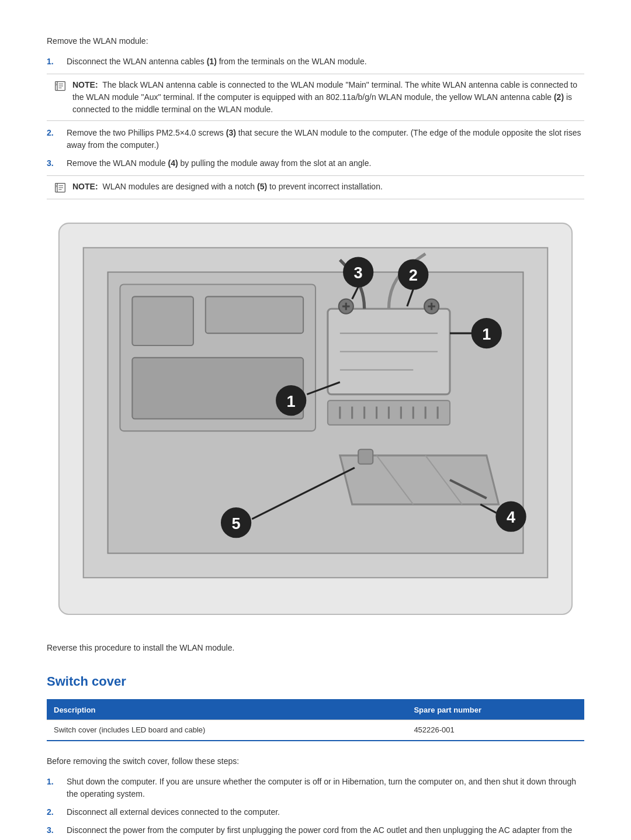  What do you see at coordinates (85, 85) in the screenshot?
I see `note-label-1: NOTE:` at bounding box center [85, 85].